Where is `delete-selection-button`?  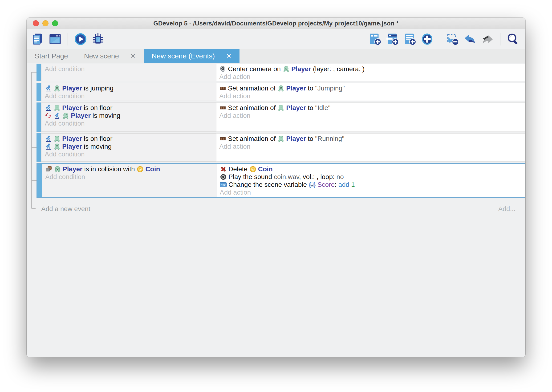
delete-selection-button is located at coordinates (453, 39).